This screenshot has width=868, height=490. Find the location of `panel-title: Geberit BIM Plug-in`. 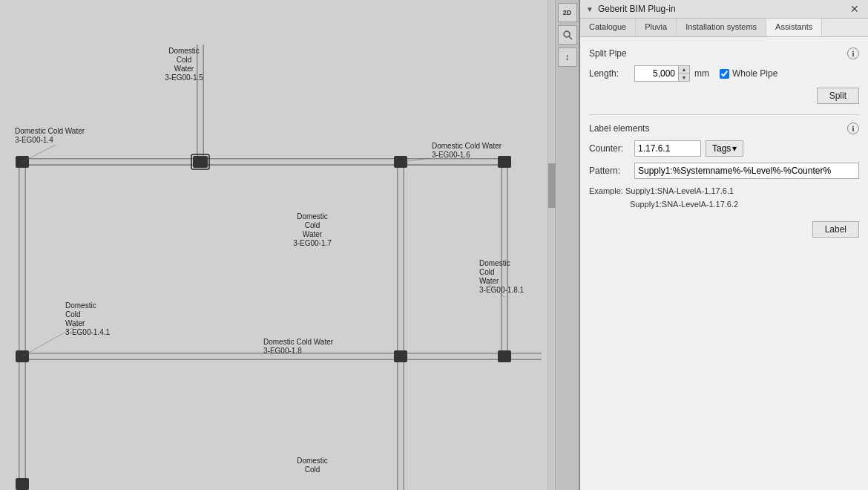

panel-title: Geberit BIM Plug-in is located at coordinates (637, 9).